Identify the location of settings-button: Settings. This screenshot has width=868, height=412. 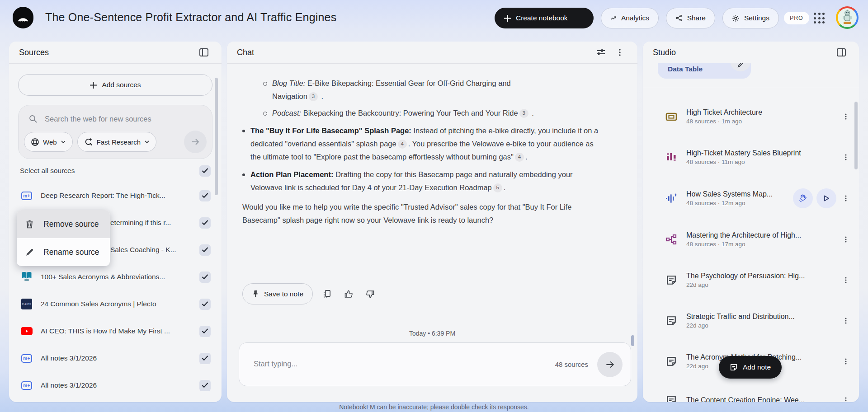
(750, 18).